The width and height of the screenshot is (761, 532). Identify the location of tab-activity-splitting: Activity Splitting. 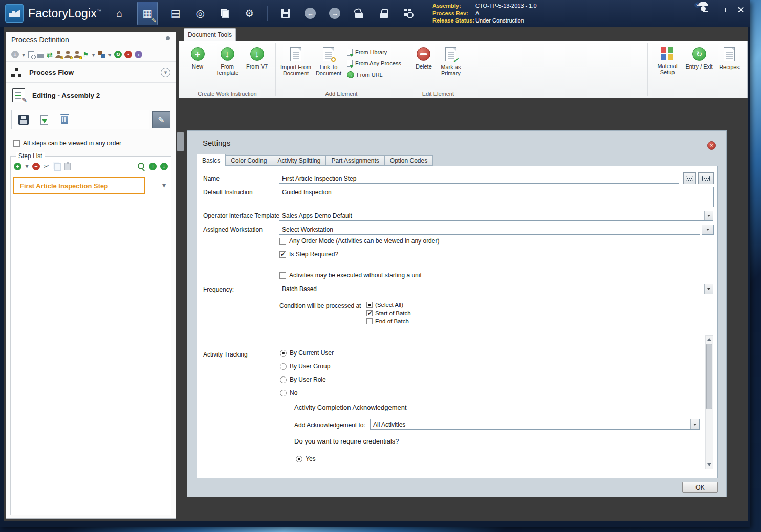
(299, 161).